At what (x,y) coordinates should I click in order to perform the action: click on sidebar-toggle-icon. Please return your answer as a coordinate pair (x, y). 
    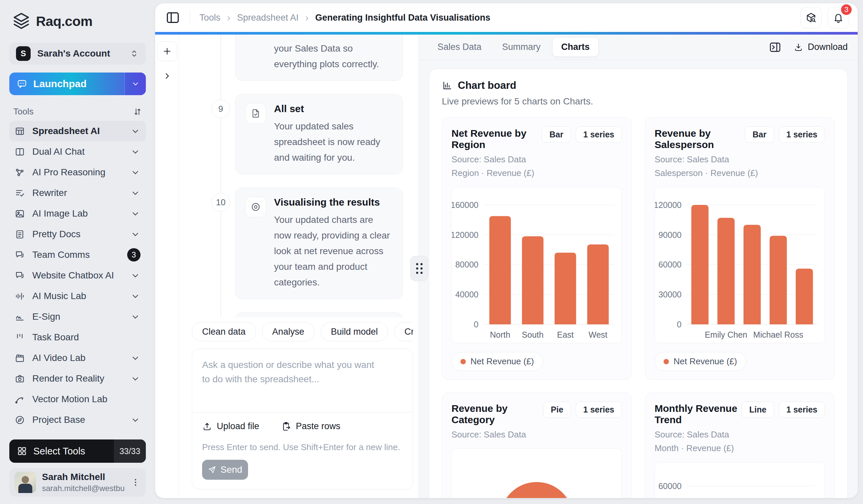
    Looking at the image, I should click on (173, 18).